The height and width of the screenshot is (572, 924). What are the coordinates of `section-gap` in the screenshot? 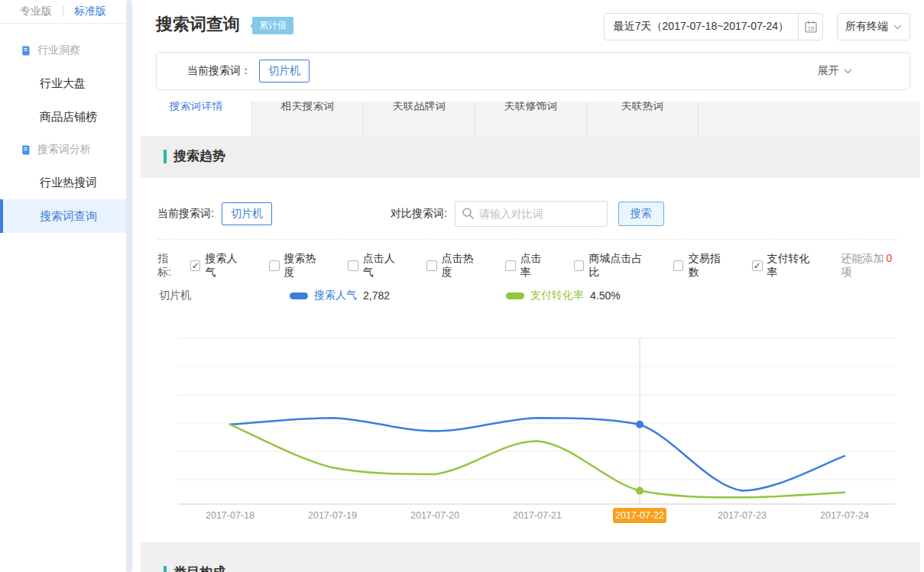 It's located at (530, 548).